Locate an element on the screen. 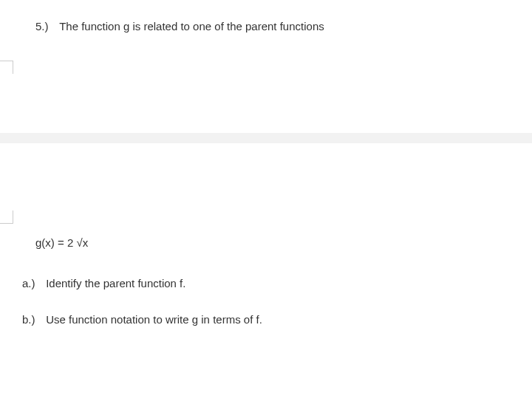  question-5: 5.) The function g is related to one of … is located at coordinates (284, 27).